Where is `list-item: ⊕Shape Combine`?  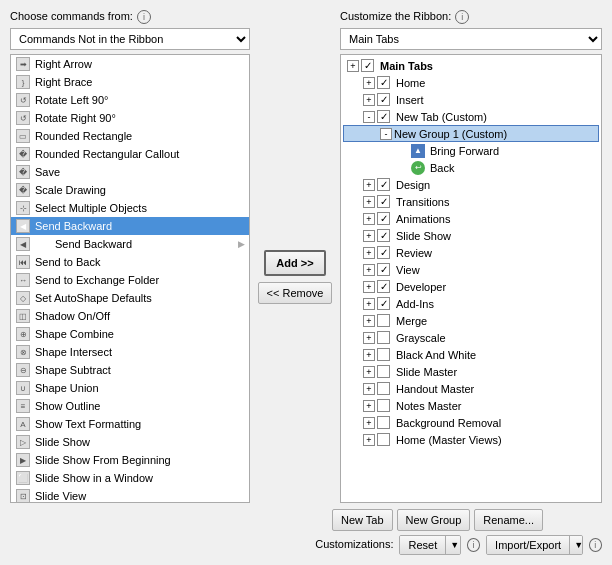 list-item: ⊕Shape Combine is located at coordinates (130, 334).